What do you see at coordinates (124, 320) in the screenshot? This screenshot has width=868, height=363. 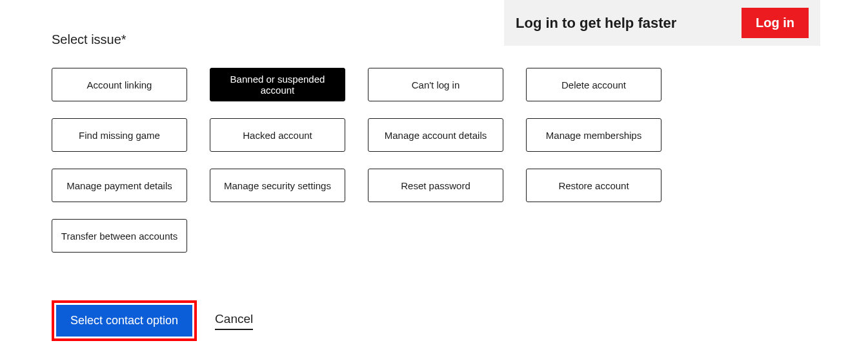 I see `primary-button-highlight: Select contact option` at bounding box center [124, 320].